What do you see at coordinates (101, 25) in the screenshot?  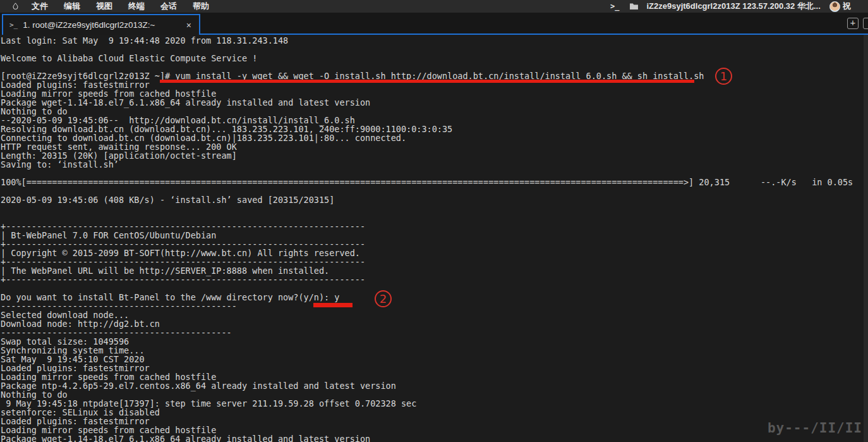 I see `terminal-tab-title: 1. root@iZ2ze9syjt6dlcgrl2z013Z:~` at bounding box center [101, 25].